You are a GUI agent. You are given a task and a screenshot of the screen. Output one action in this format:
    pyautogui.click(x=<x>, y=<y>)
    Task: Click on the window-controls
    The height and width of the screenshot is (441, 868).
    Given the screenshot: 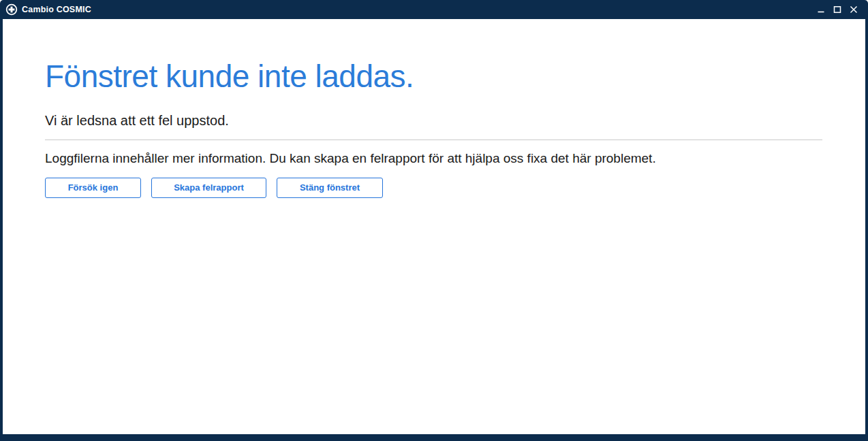 What is the action you would take?
    pyautogui.click(x=839, y=10)
    